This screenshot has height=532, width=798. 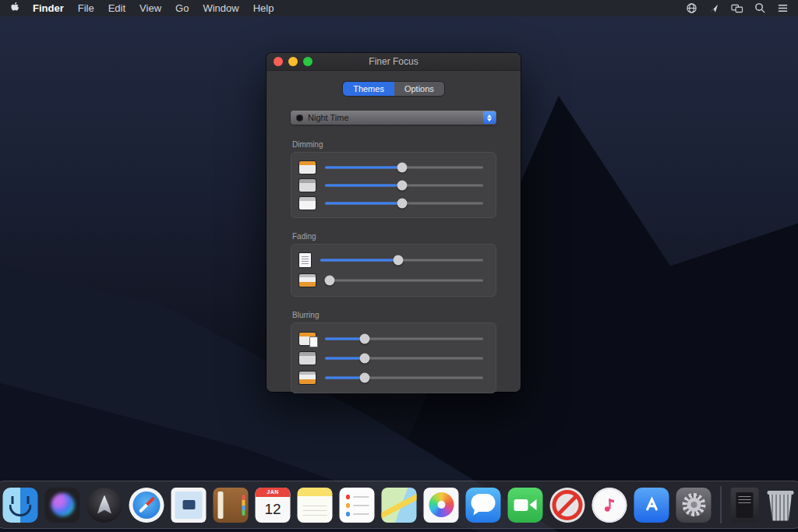 I want to click on menu-go: Go, so click(x=182, y=8).